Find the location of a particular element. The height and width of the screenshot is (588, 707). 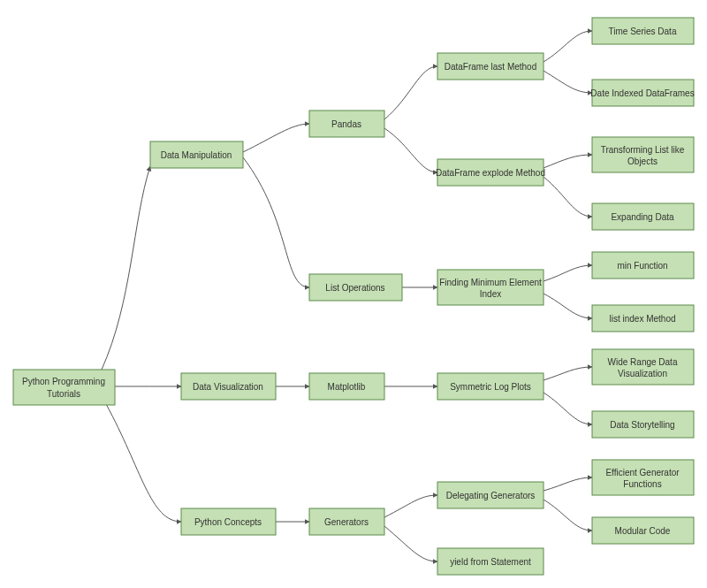

edge-symlog-datastory is located at coordinates (567, 409).